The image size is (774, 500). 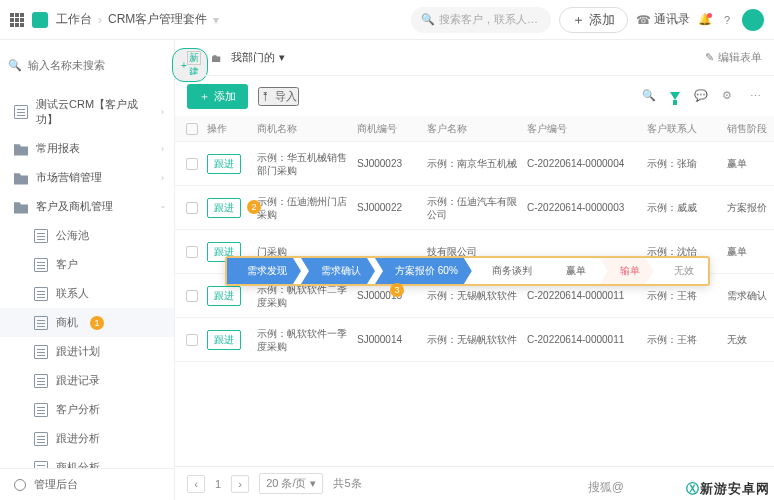 I want to click on next-page-button: ›, so click(x=240, y=484).